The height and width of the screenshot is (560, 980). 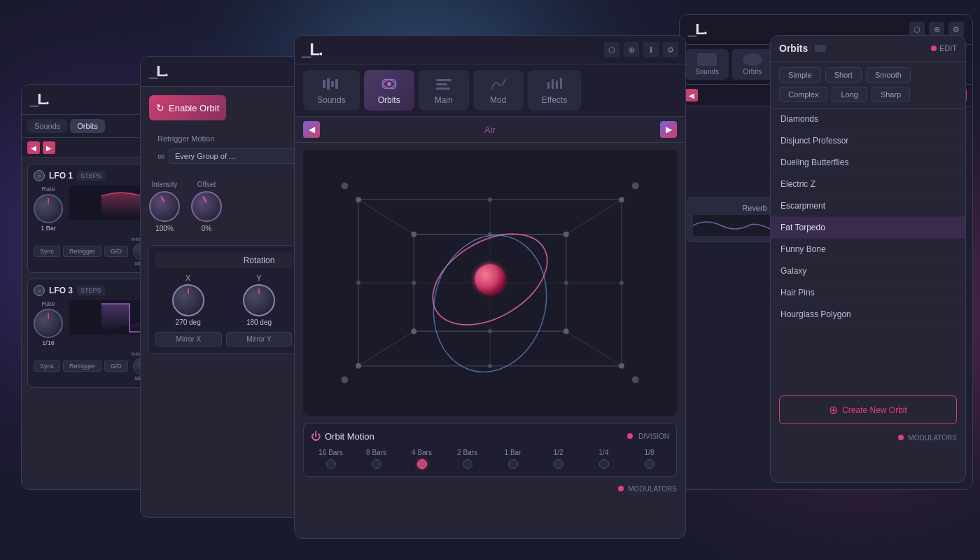 I want to click on main-next-preset: ▶, so click(x=668, y=130).